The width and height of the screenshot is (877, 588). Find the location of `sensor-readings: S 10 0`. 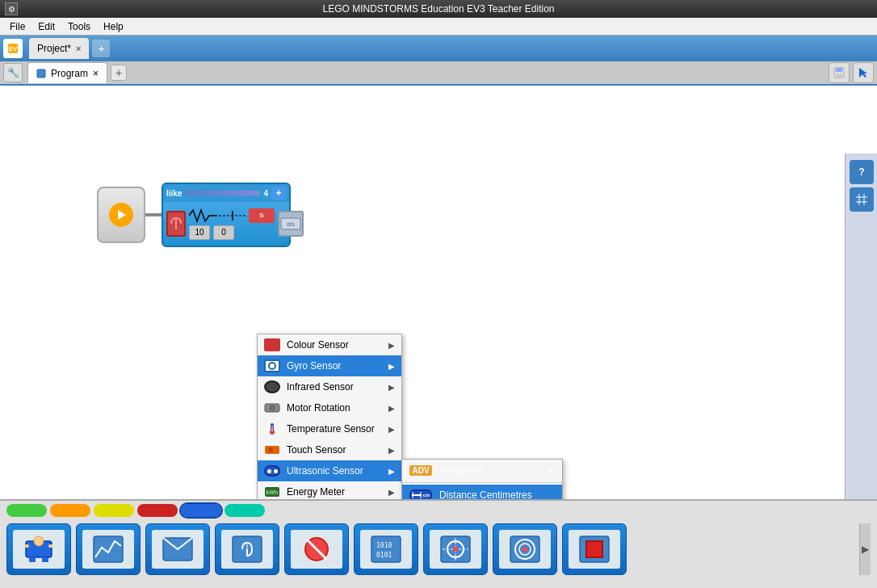

sensor-readings: S 10 0 is located at coordinates (232, 225).